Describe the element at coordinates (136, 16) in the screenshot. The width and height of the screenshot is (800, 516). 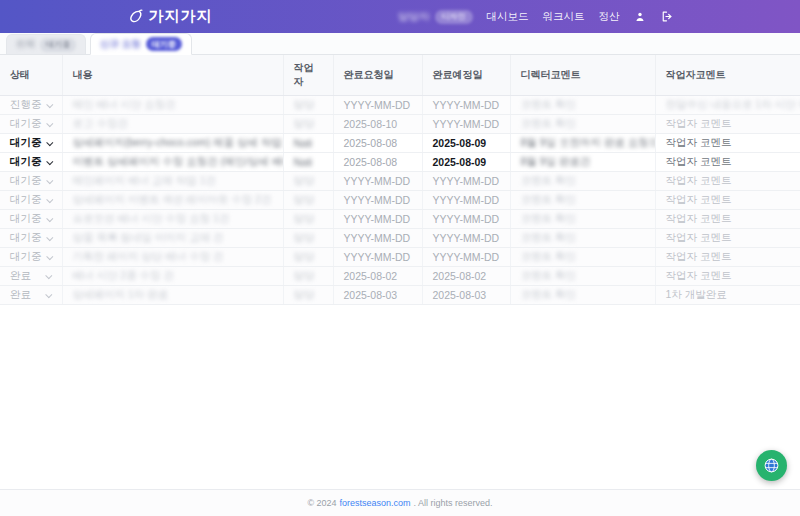
I see `eggplant-icon` at that location.